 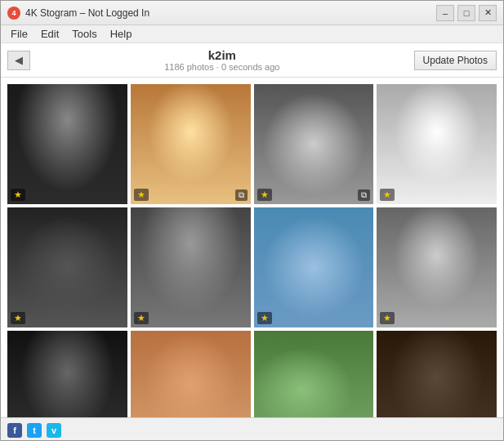 I want to click on menu-item-edit: Edit, so click(x=50, y=34).